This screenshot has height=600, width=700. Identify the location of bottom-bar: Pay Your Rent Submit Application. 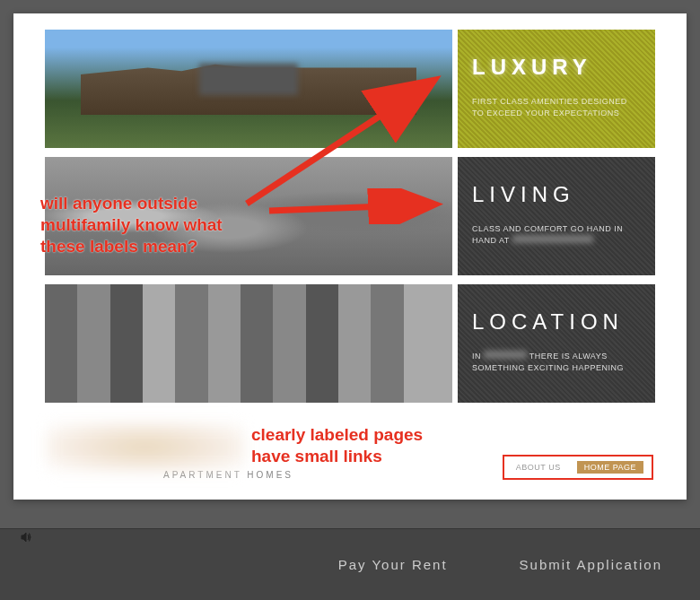
(350, 564).